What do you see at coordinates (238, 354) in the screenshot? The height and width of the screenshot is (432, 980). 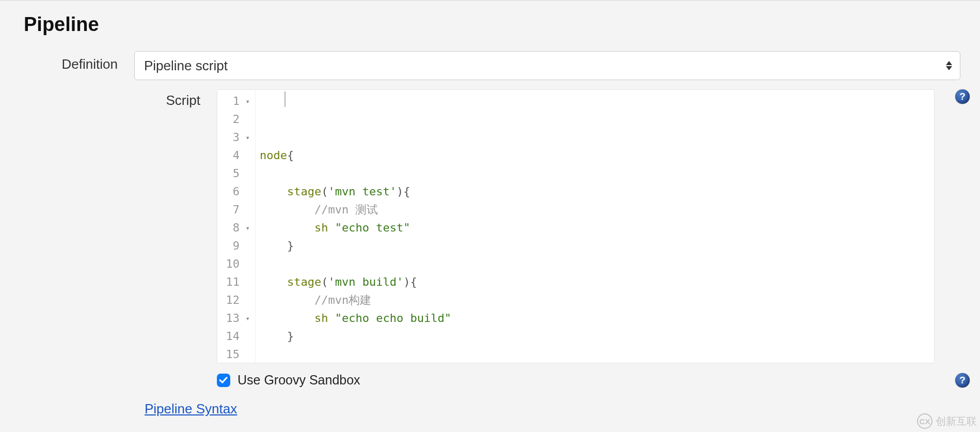 I see `gutter-line: 15` at bounding box center [238, 354].